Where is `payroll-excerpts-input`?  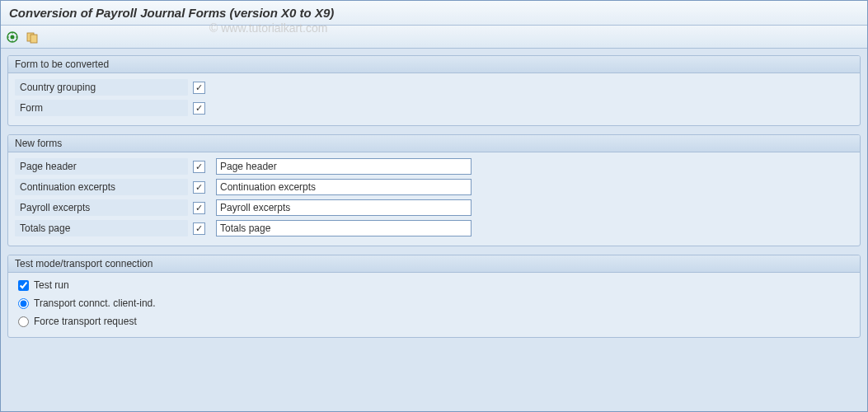 payroll-excerpts-input is located at coordinates (344, 208).